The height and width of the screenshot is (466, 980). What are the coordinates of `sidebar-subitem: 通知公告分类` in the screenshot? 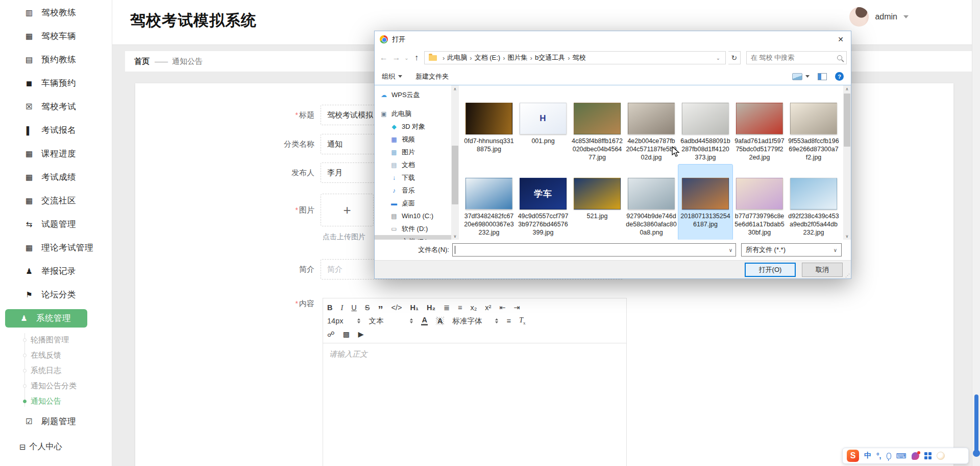 It's located at (68, 386).